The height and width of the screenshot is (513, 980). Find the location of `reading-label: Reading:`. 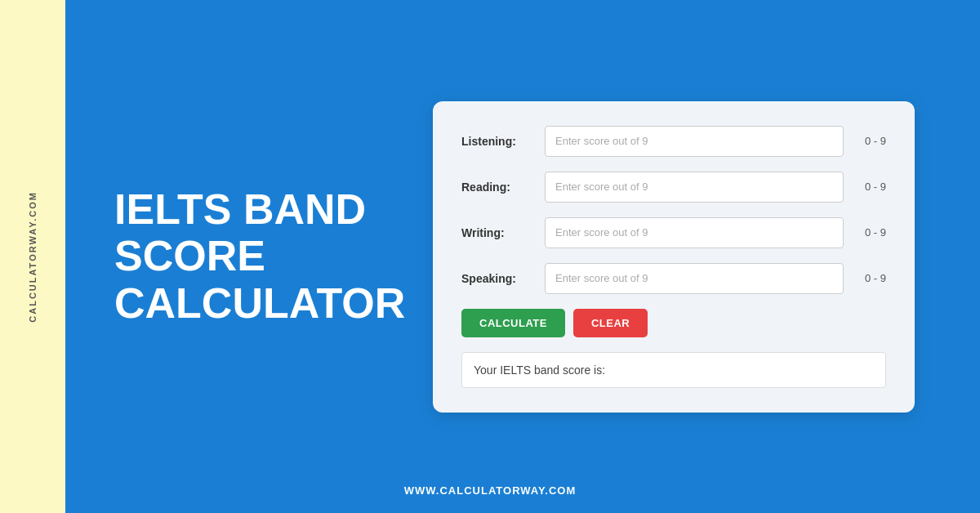

reading-label: Reading: is located at coordinates (498, 187).